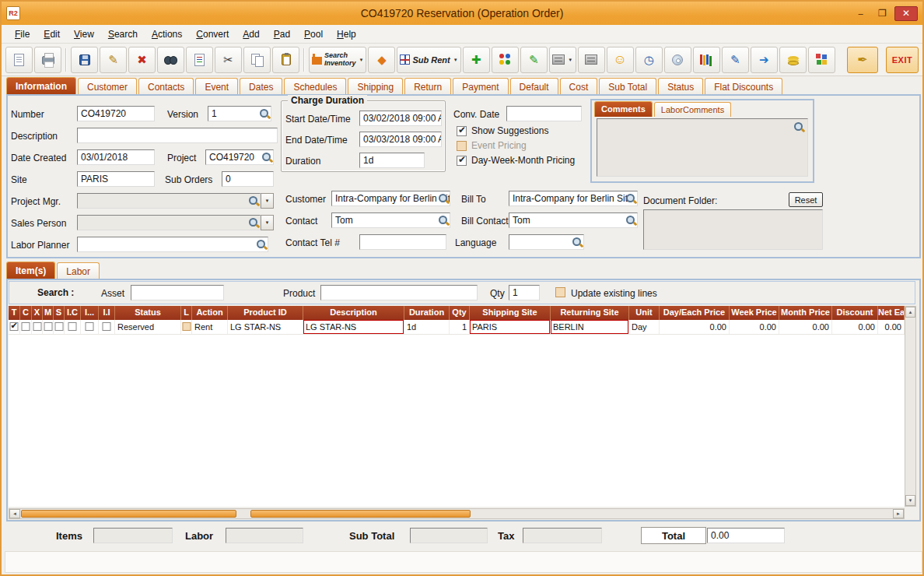 The height and width of the screenshot is (576, 924). Describe the element at coordinates (173, 244) in the screenshot. I see `labor-planner-field` at that location.